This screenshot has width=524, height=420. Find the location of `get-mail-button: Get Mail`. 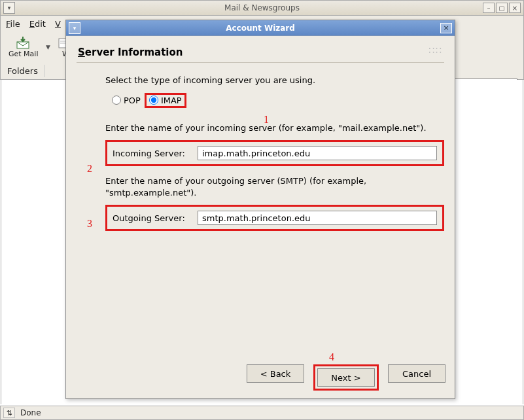

get-mail-button: Get Mail is located at coordinates (24, 47).